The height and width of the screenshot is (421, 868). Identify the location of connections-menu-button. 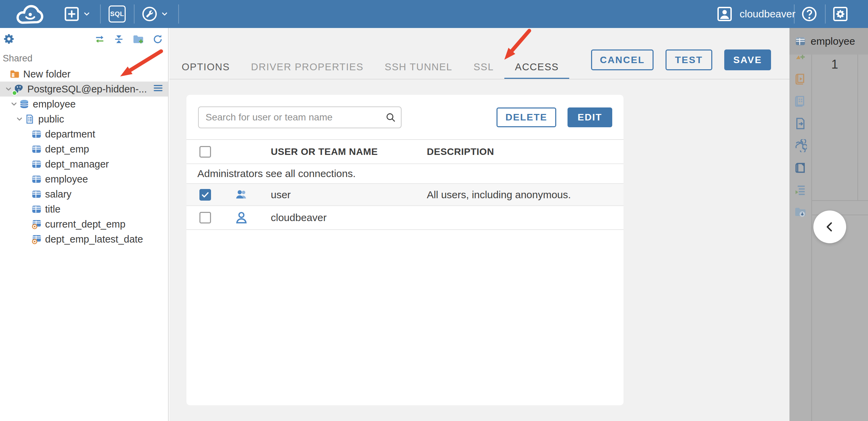
(155, 14).